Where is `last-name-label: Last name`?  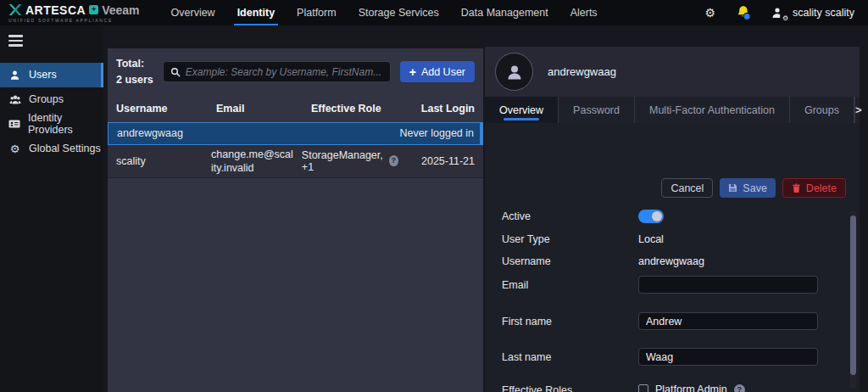
last-name-label: Last name is located at coordinates (570, 357).